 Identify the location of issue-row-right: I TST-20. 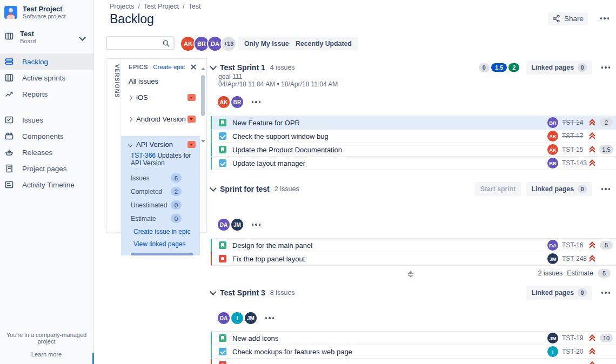
(581, 352).